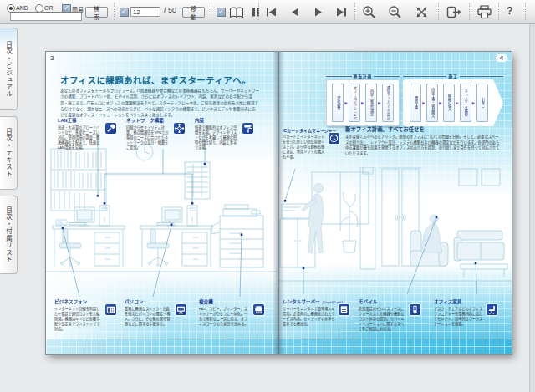 The image size is (535, 392). Describe the element at coordinates (453, 99) in the screenshot. I see `flow-group-build: 施工 電気工事 ▶ 内装工事・家具搬入 ▶ 機器の導入 ▶ ネットワーク構築 ▶…` at that location.